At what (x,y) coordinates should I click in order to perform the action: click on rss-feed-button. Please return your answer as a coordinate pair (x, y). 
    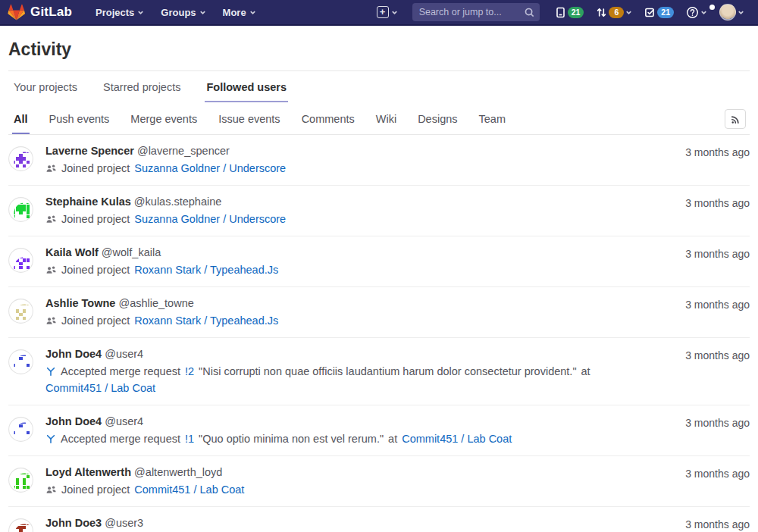
    Looking at the image, I should click on (735, 119).